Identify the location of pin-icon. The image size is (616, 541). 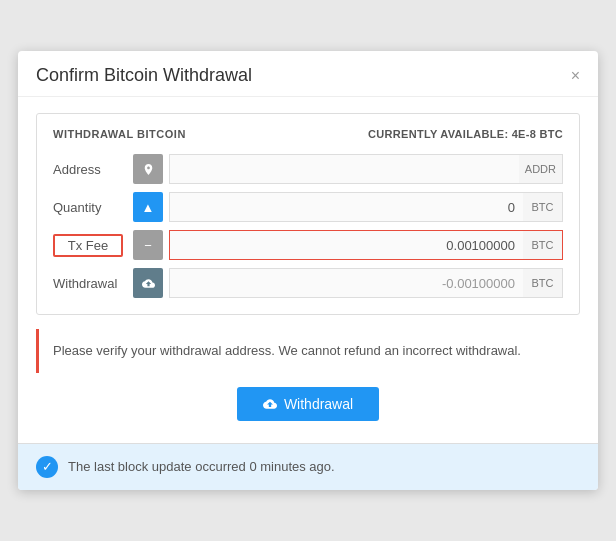
(148, 170).